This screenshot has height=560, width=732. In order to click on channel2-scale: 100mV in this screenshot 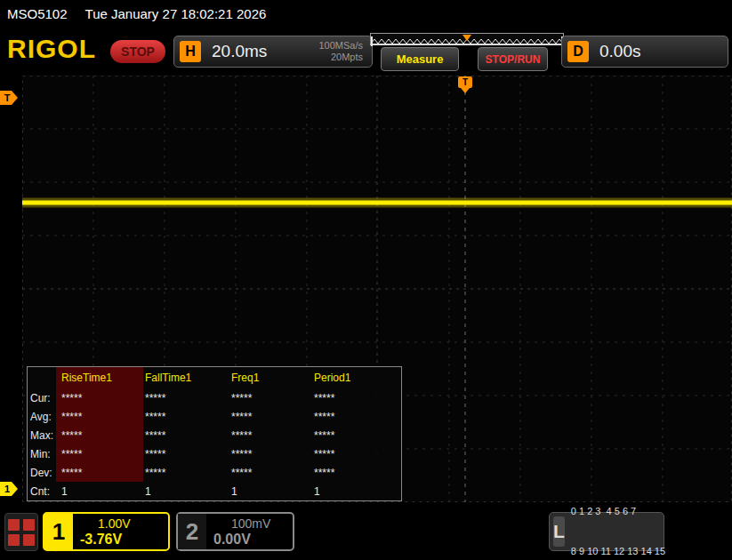, I will do `click(251, 524)`.